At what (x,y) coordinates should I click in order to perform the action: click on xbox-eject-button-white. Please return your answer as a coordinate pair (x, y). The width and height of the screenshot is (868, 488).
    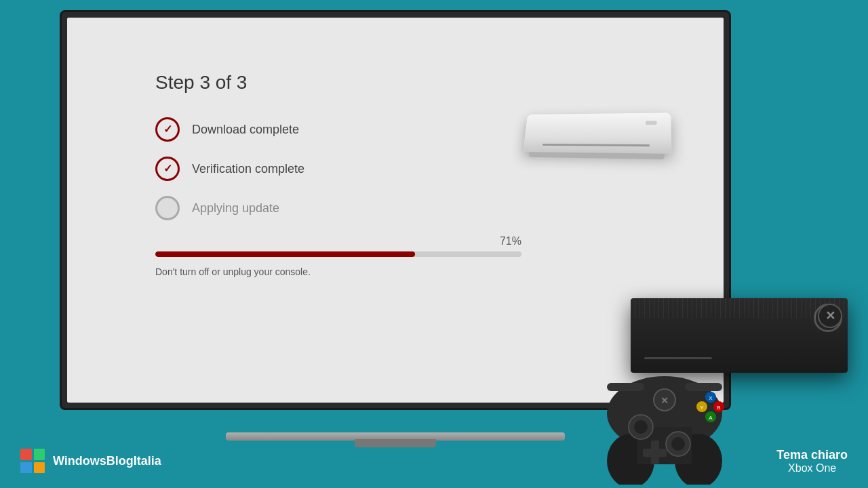
    Looking at the image, I should click on (651, 123).